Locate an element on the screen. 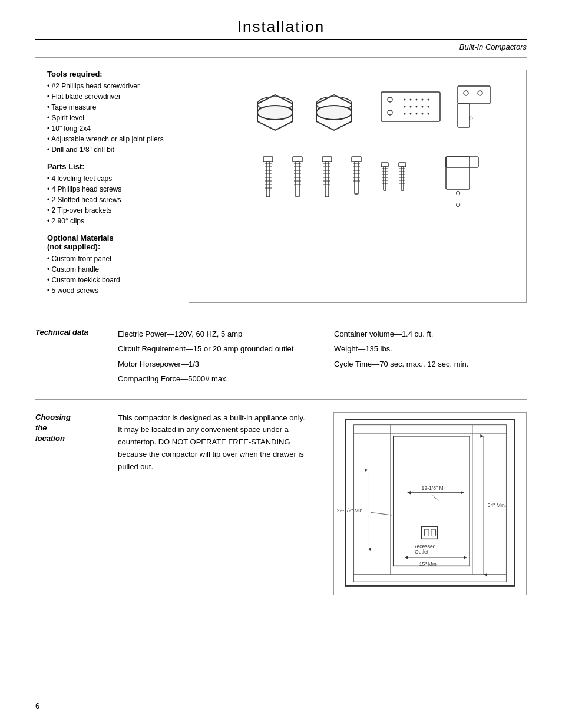  tech-line: Compacting Force—5000# max. is located at coordinates (214, 378).